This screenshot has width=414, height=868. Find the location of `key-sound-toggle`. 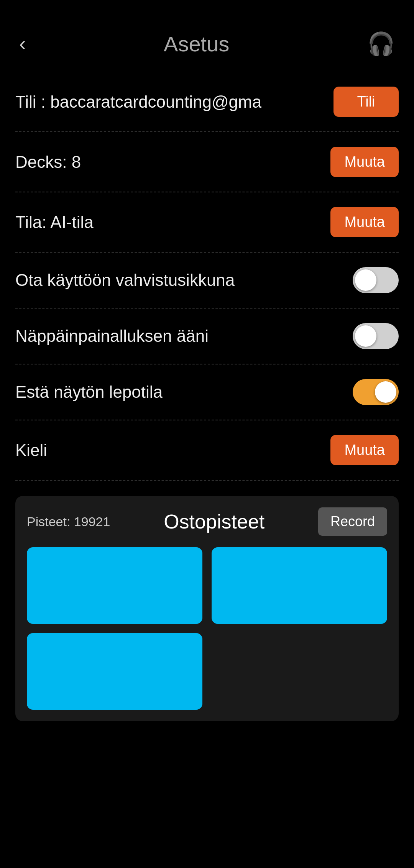

key-sound-toggle is located at coordinates (376, 336).